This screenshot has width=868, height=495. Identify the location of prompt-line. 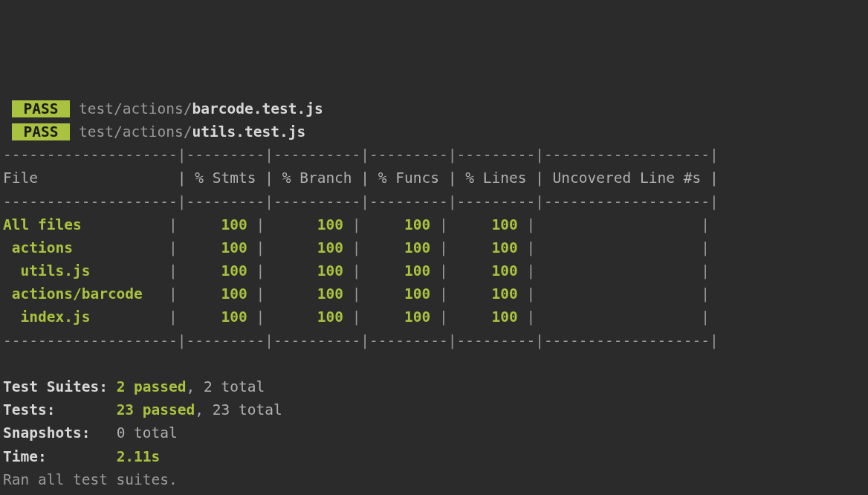
(434, 494).